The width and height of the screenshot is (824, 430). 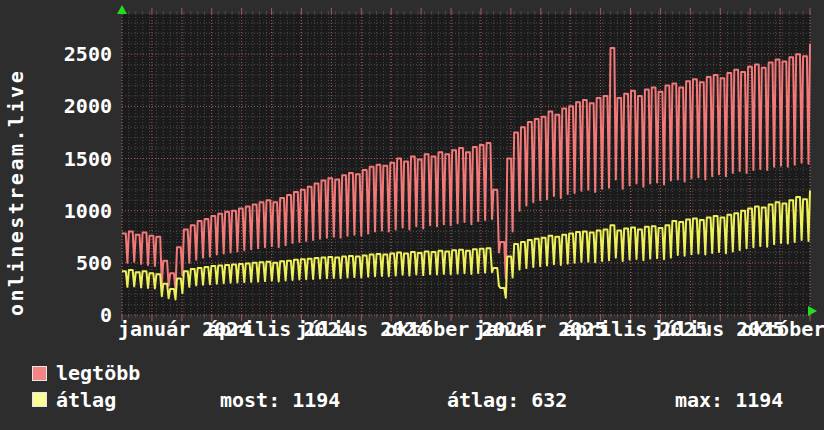 What do you see at coordinates (40, 374) in the screenshot?
I see `legend-swatch-max` at bounding box center [40, 374].